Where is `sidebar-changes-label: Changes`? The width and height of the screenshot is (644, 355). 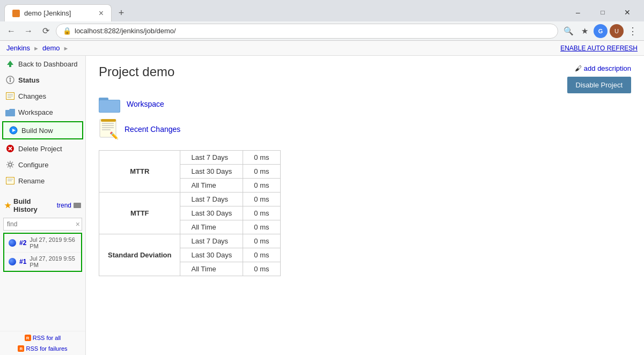
sidebar-changes-label: Changes is located at coordinates (32, 97).